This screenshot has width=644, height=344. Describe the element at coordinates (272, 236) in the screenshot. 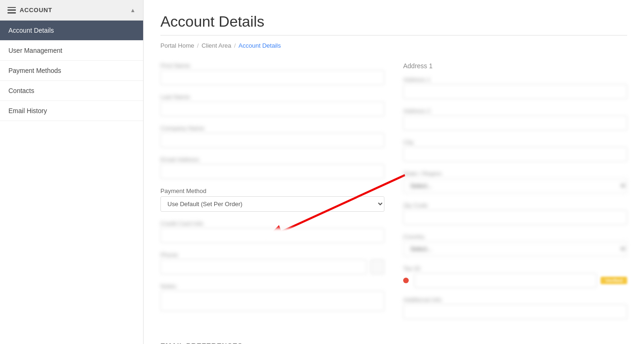

I see `field-5-input` at that location.